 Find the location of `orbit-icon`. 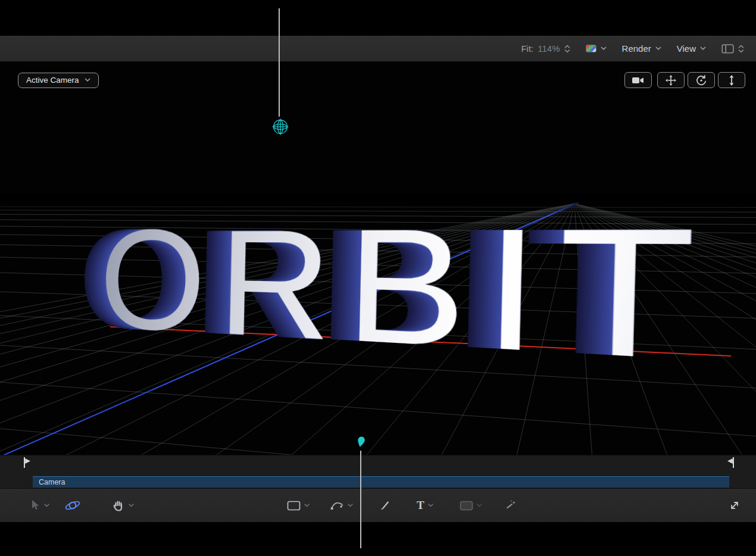

orbit-icon is located at coordinates (701, 80).